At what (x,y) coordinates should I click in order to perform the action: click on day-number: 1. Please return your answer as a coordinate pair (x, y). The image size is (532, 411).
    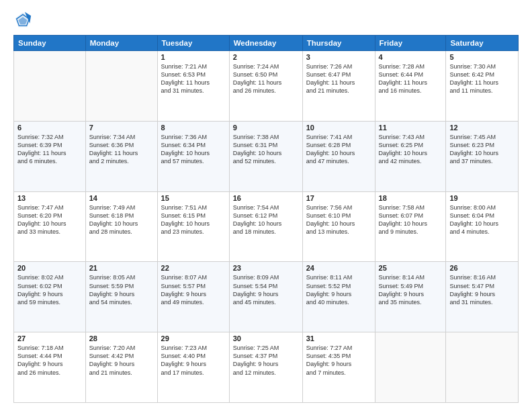
    Looking at the image, I should click on (193, 57).